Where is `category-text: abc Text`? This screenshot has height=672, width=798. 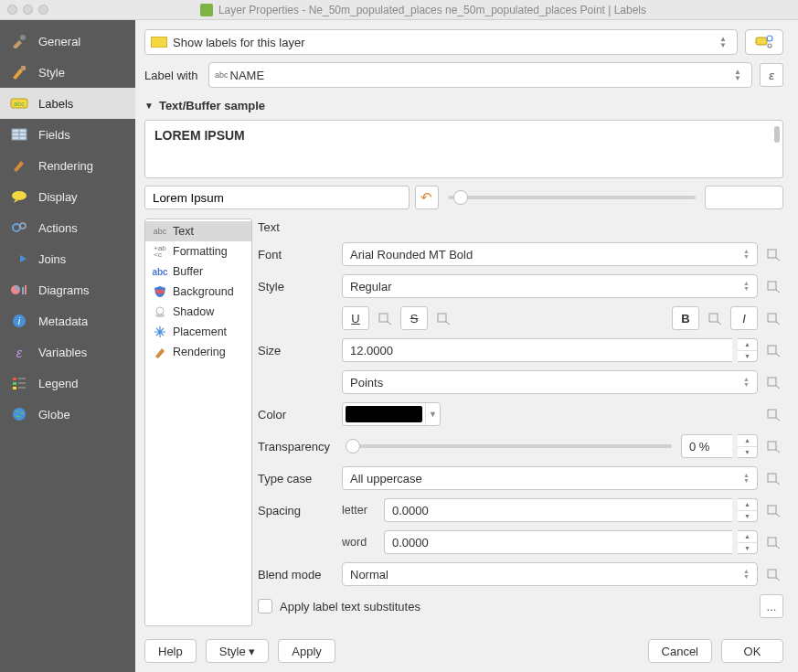 category-text: abc Text is located at coordinates (198, 231).